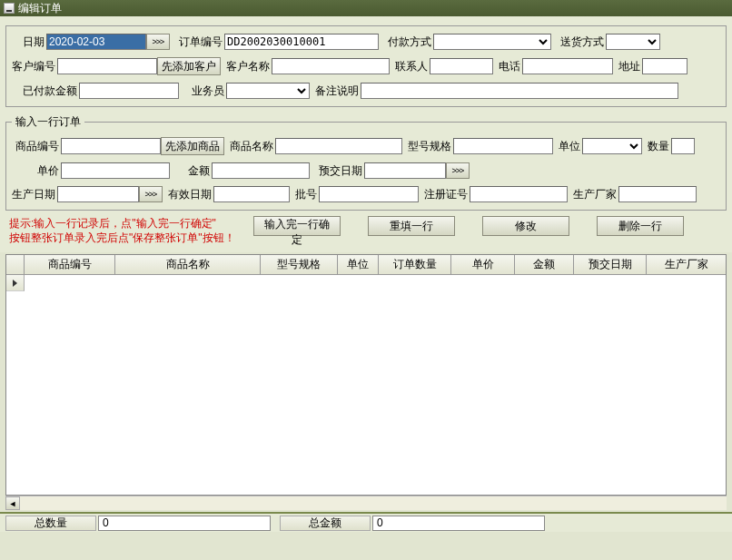 This screenshot has width=732, height=560. I want to click on grid-row-selector-header, so click(15, 265).